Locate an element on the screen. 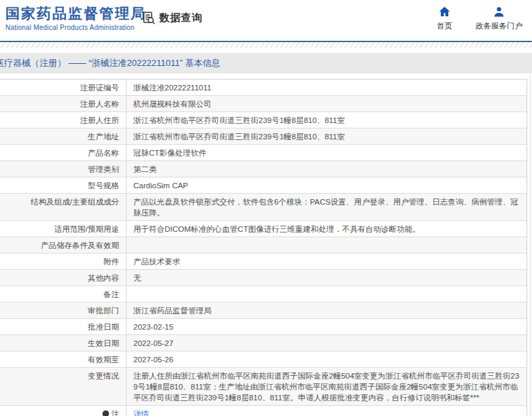  table-row: 适用范围/预期用途用于符合DICOM标准的心血管CT图像进行三维重建和处理，不具… is located at coordinates (263, 229).